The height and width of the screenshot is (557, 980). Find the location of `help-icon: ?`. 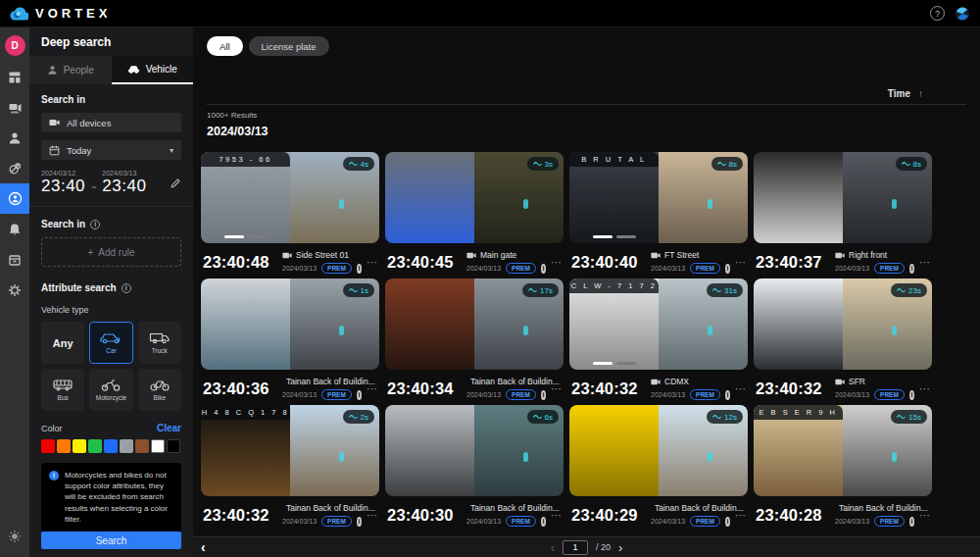

help-icon: ? is located at coordinates (937, 14).